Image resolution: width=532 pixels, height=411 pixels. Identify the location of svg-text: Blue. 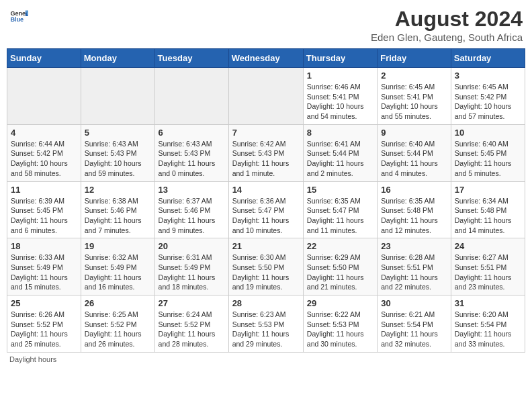
(17, 19).